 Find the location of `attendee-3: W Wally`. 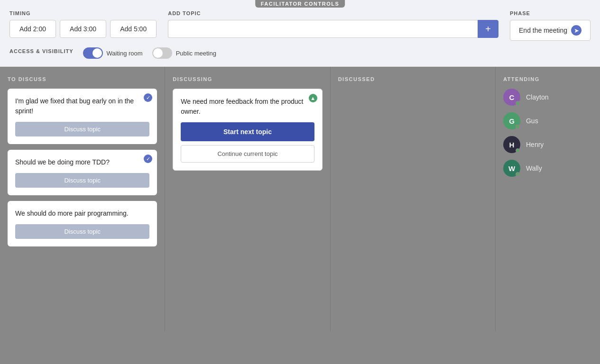

attendee-3: W Wally is located at coordinates (548, 168).